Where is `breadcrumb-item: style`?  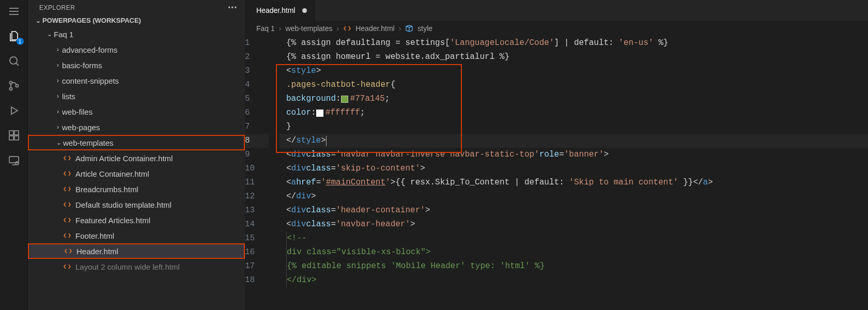
breadcrumb-item: style is located at coordinates (425, 28).